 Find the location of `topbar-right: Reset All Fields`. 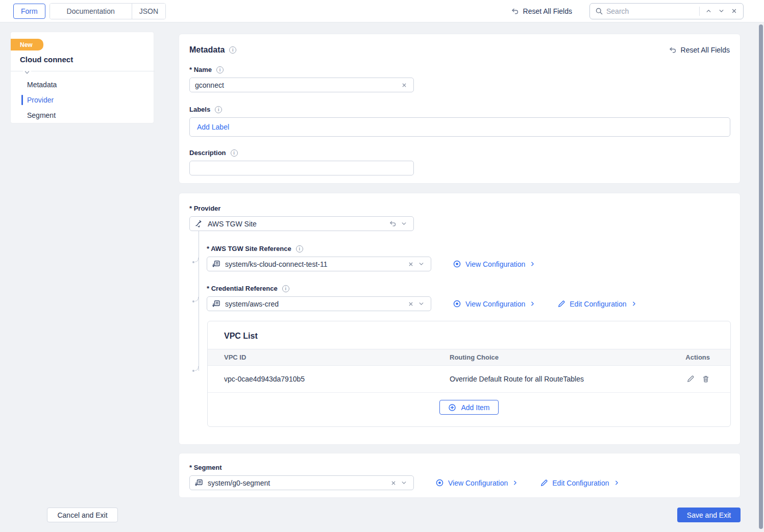

topbar-right: Reset All Fields is located at coordinates (627, 11).